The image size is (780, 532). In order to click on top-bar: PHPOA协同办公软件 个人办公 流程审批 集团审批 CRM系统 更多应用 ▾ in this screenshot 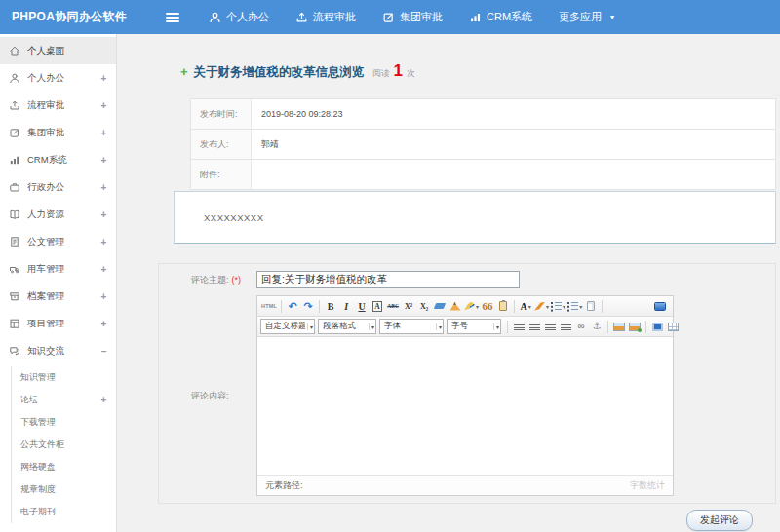, I will do `click(390, 18)`.